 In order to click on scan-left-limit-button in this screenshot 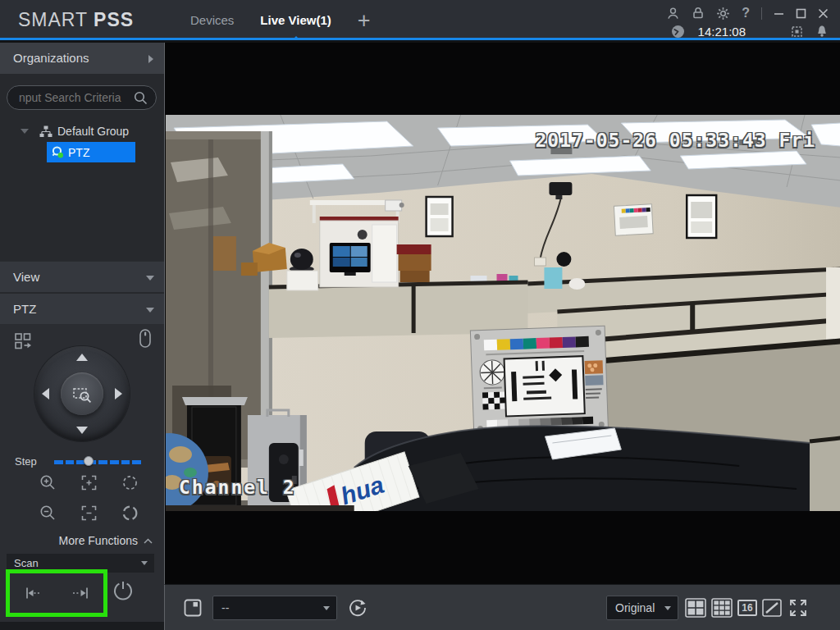, I will do `click(33, 593)`.